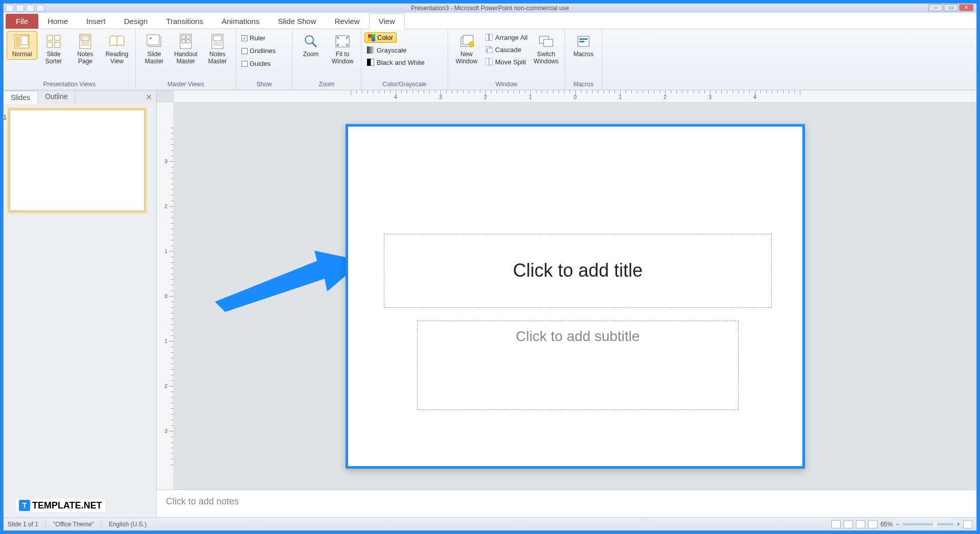 The image size is (980, 534). What do you see at coordinates (951, 8) in the screenshot?
I see `maximize-button: ▭` at bounding box center [951, 8].